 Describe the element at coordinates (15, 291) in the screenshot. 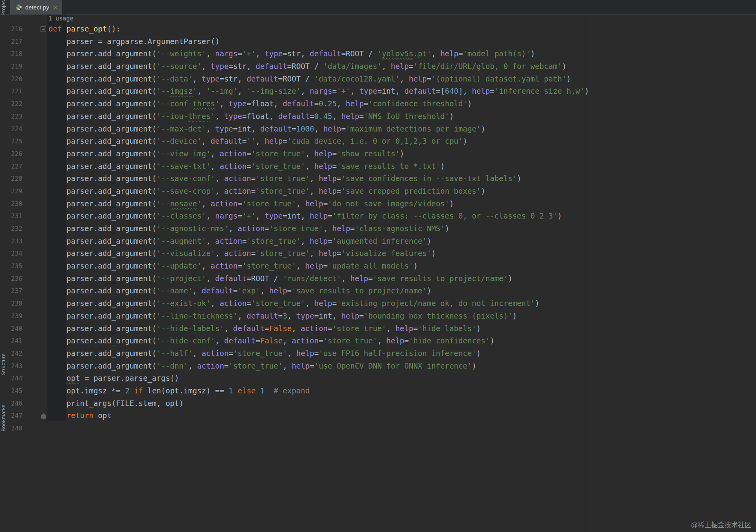

I see `line-number: 237` at that location.